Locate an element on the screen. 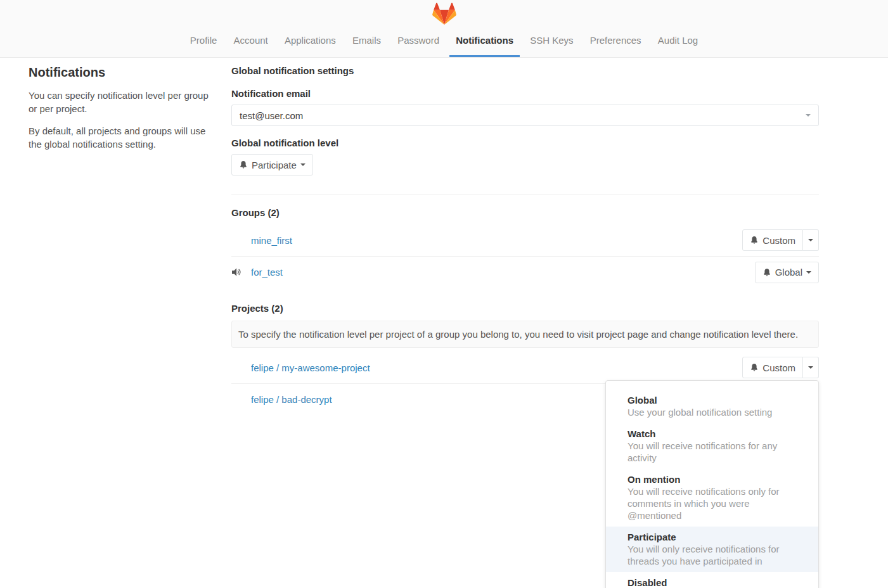 The width and height of the screenshot is (888, 588). tab-profile: Profile is located at coordinates (204, 46).